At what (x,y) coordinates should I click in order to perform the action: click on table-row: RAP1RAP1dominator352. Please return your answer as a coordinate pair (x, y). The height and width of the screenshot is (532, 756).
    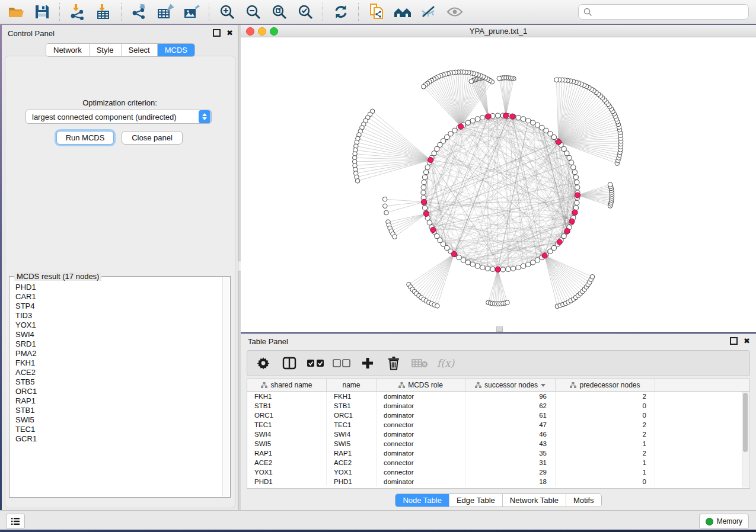
    Looking at the image, I should click on (498, 453).